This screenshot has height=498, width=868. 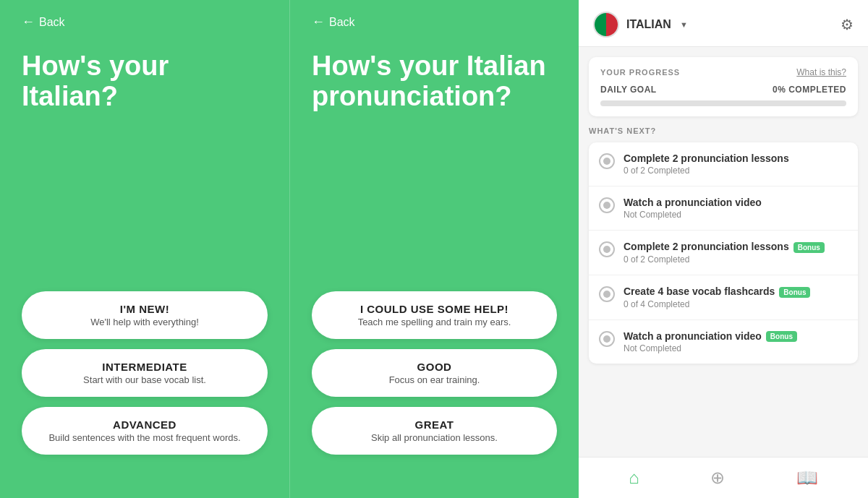 I want to click on task-item: Watch a pronunciation video Not Complete…, so click(x=723, y=208).